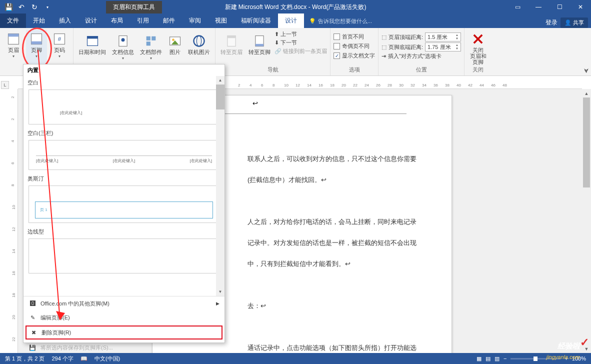 Image resolution: width=591 pixels, height=364 pixels. What do you see at coordinates (337, 56) in the screenshot?
I see `checkbox-checked-icon: ✓` at bounding box center [337, 56].